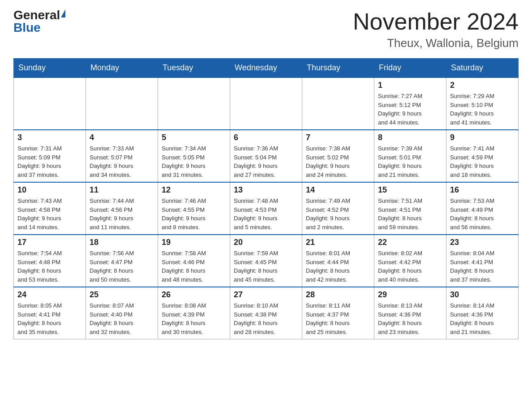  What do you see at coordinates (483, 104) in the screenshot?
I see `calendar-cell-w1d6: 2Sunrise: 7:29 AMSunset: 5:10 PMDaylight…` at bounding box center [483, 104].